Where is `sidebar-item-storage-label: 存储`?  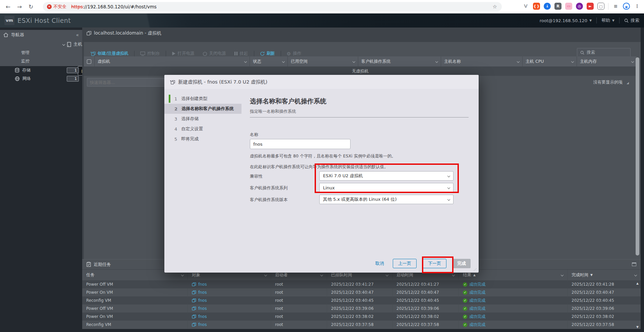
sidebar-item-storage-label: 存储 is located at coordinates (26, 70).